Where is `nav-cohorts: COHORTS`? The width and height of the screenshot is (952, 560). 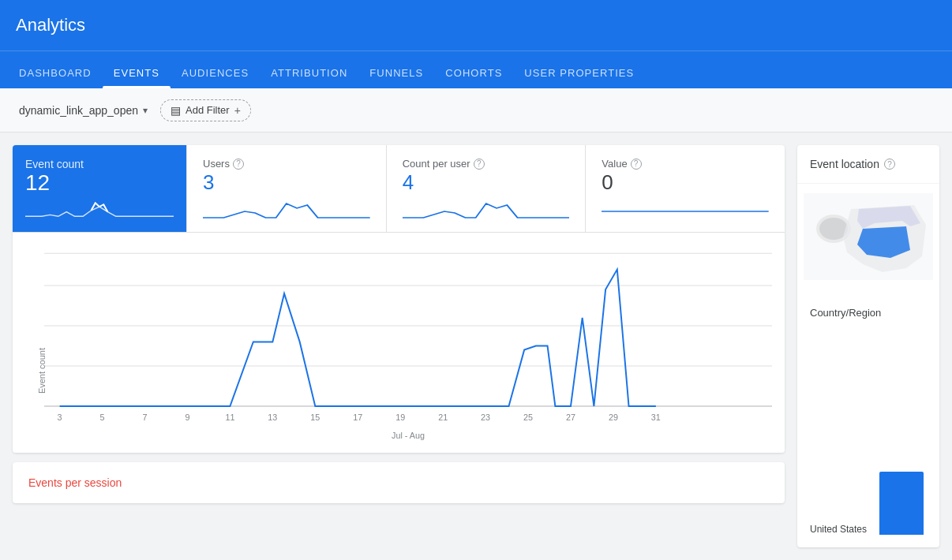
nav-cohorts: COHORTS is located at coordinates (474, 77).